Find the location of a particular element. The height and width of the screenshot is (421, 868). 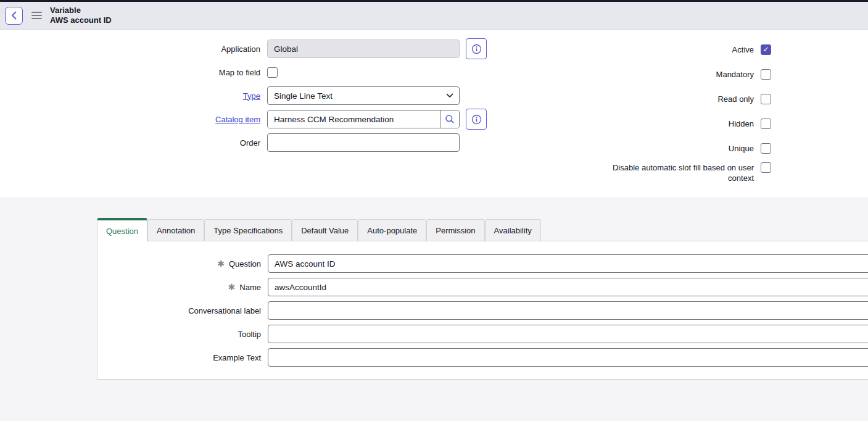

catalog-item-label-link: Catalog item is located at coordinates (238, 120).